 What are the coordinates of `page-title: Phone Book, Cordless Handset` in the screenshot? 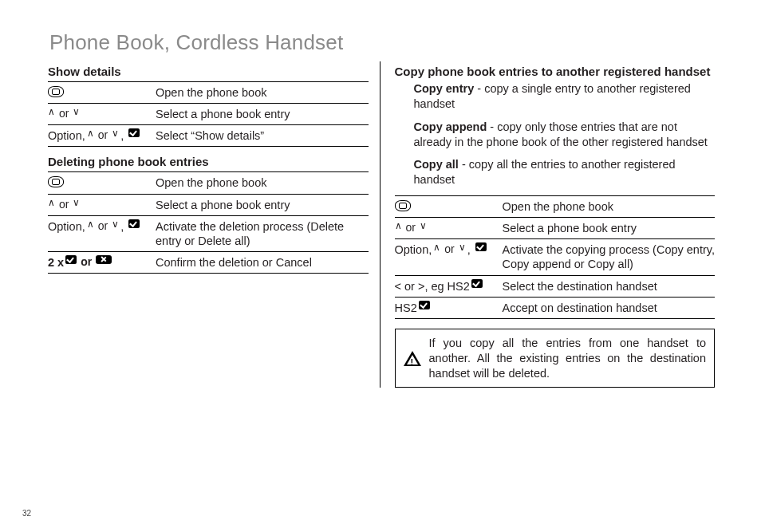 It's located at (382, 43).